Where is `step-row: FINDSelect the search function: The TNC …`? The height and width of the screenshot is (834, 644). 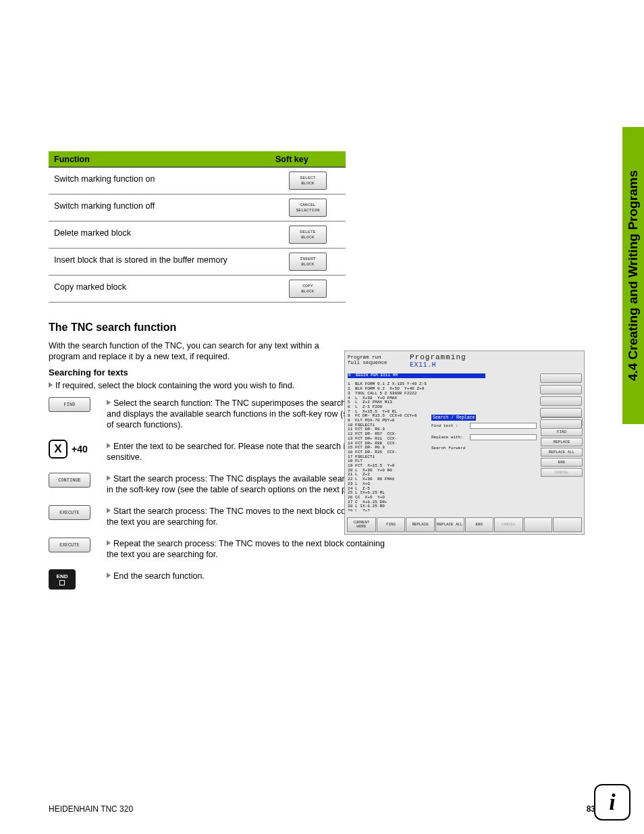 step-row: FINDSelect the search function: The TNC … is located at coordinates (217, 413).